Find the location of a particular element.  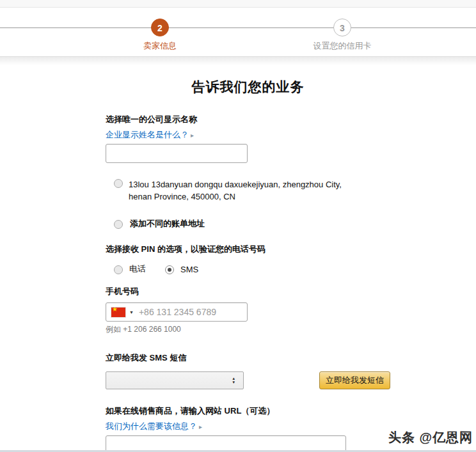

company-name-label: 选择唯一的公司显示名称 is located at coordinates (248, 120).